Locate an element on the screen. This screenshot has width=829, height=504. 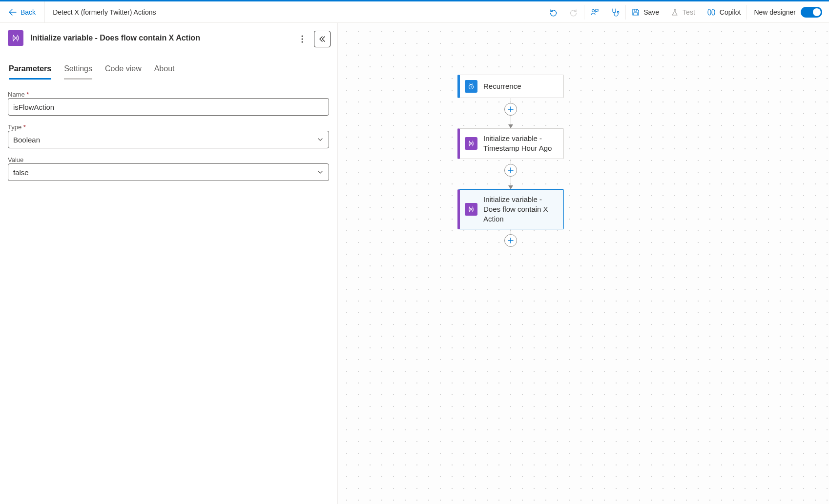
flow-title: Detect X (formerly Twitter) Actions is located at coordinates (104, 12).